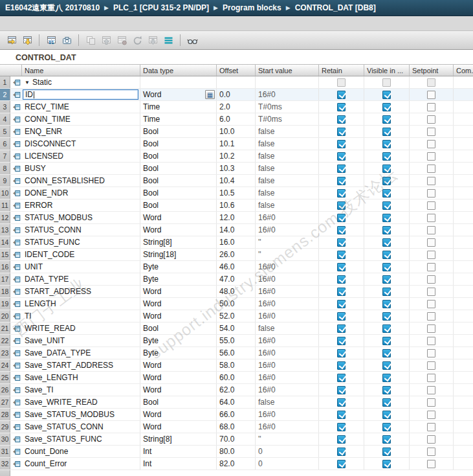  What do you see at coordinates (82, 144) in the screenshot?
I see `name-cell: DISCONNECT` at bounding box center [82, 144].